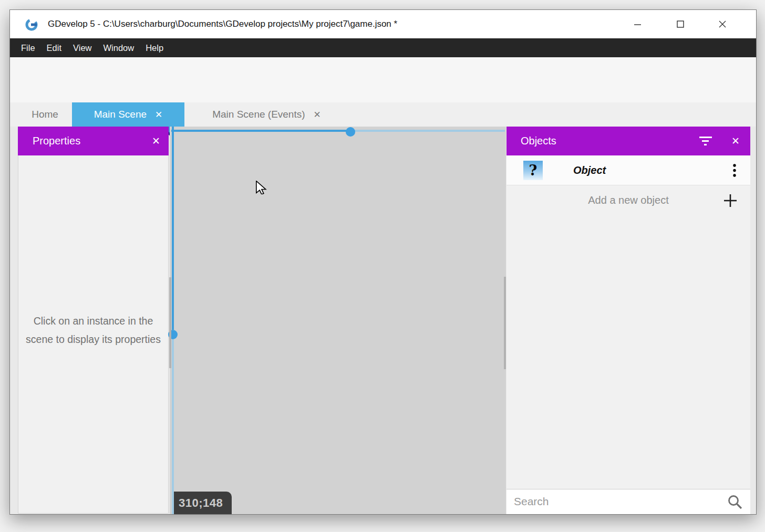 This screenshot has width=765, height=532. What do you see at coordinates (94, 330) in the screenshot?
I see `properties-empty-message: Click on an instance in the scene to dis…` at bounding box center [94, 330].